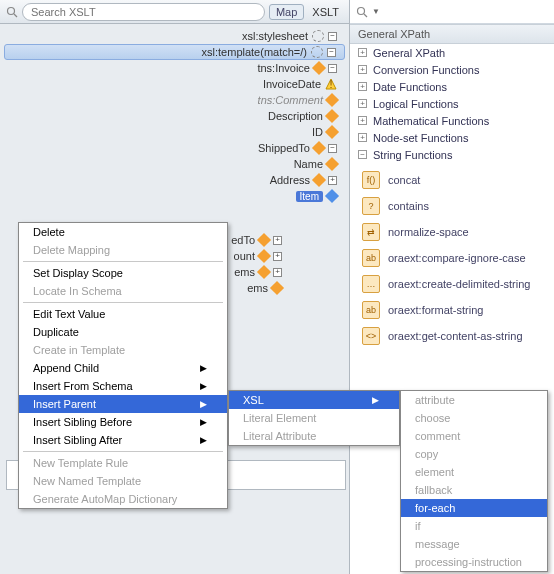 Image resolution: width=554 pixels, height=574 pixels. Describe the element at coordinates (452, 104) in the screenshot. I see `category-list: +General XPath+Conversion Functions+Date…` at that location.